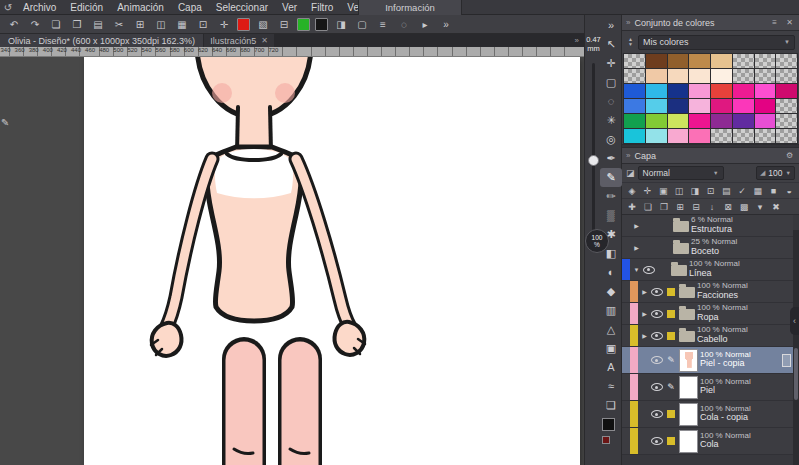 The image size is (799, 465). What do you see at coordinates (648, 191) in the screenshot?
I see `layer-op-icon: ✛` at bounding box center [648, 191].